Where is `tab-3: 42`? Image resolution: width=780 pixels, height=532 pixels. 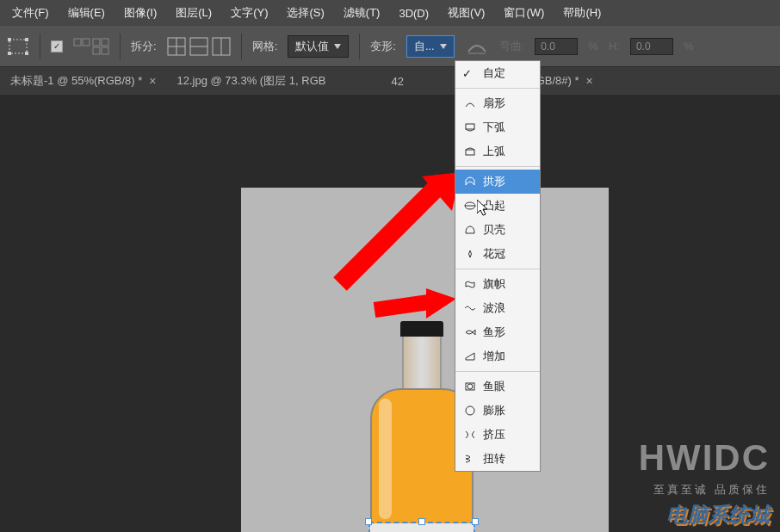
tab-3: 42 is located at coordinates (393, 81).